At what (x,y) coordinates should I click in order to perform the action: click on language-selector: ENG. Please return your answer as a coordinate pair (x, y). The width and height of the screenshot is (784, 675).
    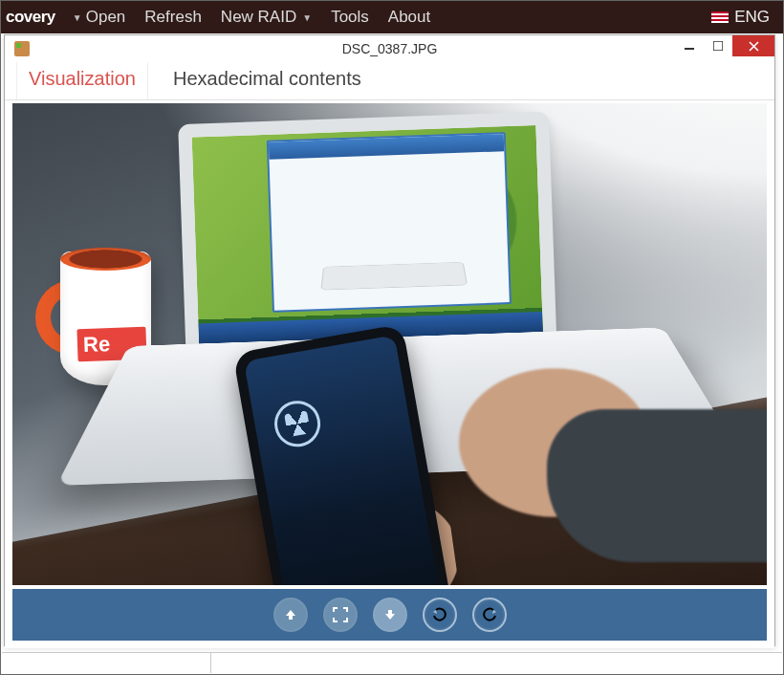
    Looking at the image, I should click on (740, 17).